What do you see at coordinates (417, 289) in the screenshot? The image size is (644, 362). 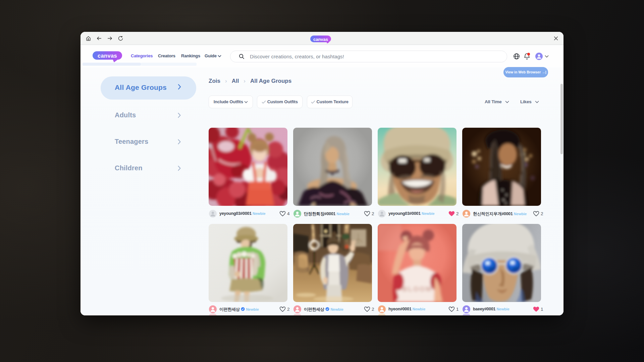 I see `svg-text: BLOOM` at bounding box center [417, 289].